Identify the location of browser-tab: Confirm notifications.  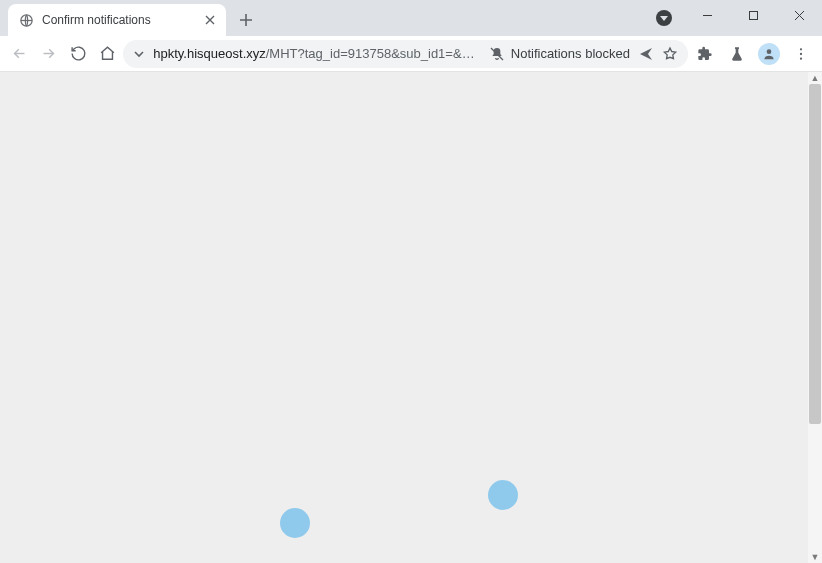
(117, 20).